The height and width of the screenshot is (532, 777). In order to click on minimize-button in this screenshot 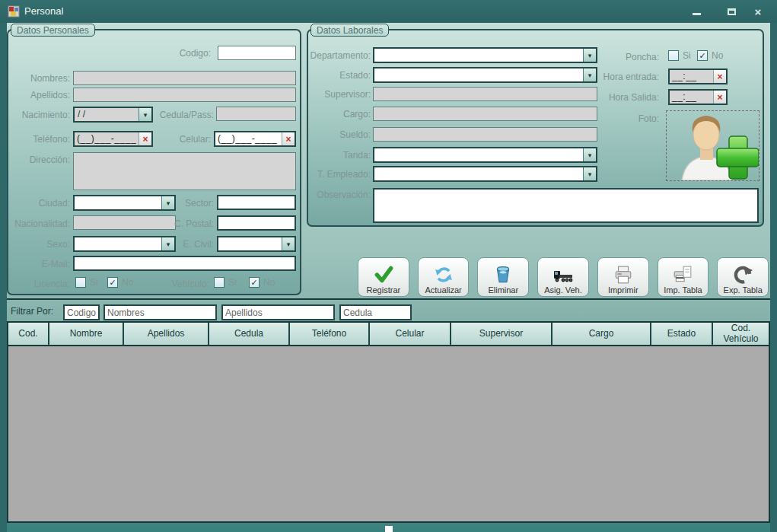, I will do `click(696, 11)`.